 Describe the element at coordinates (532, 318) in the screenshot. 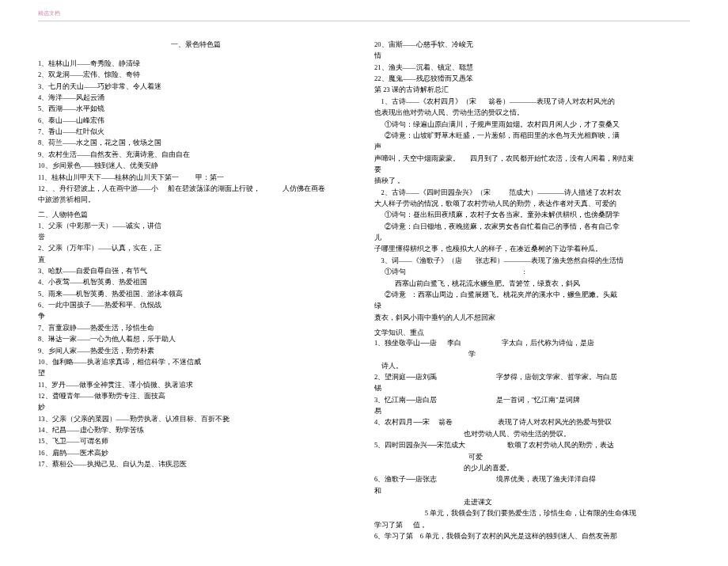

I see `text-line: 蓑衣，斜风小雨中垂钓的人儿不想回家` at that location.